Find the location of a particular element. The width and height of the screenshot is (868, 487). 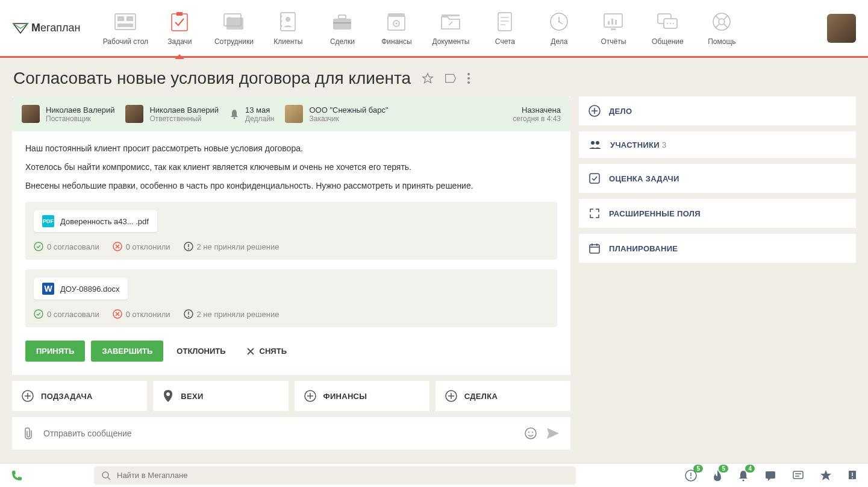

pdf-icon: PDF is located at coordinates (48, 221).